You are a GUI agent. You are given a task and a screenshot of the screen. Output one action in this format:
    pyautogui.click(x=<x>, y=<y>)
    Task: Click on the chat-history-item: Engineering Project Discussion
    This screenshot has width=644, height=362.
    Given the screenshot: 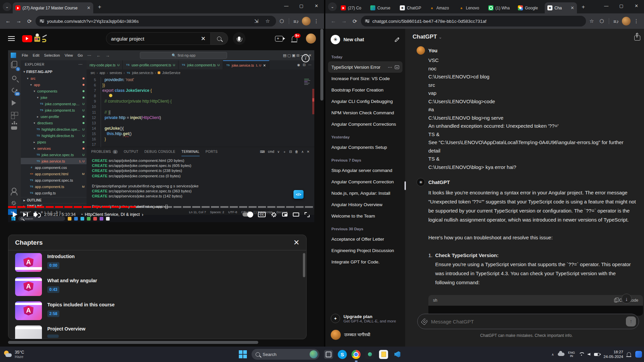 What is the action you would take?
    pyautogui.click(x=365, y=250)
    